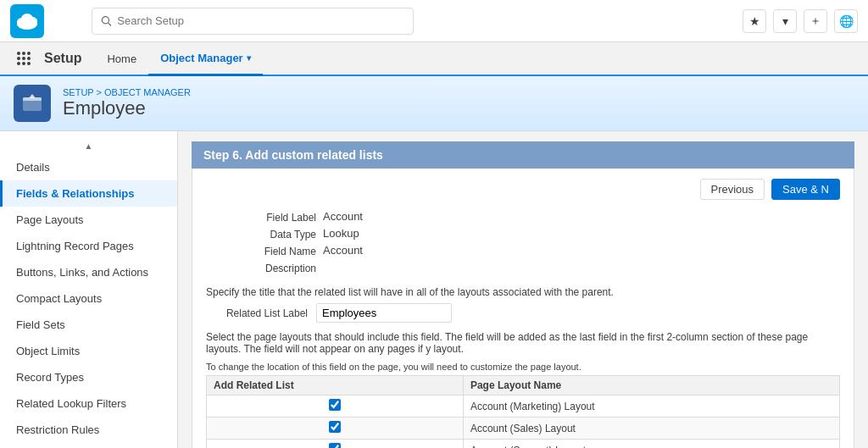 The height and width of the screenshot is (448, 868). I want to click on page-layout-name-cell: Account (Marketing) Layout, so click(651, 407).